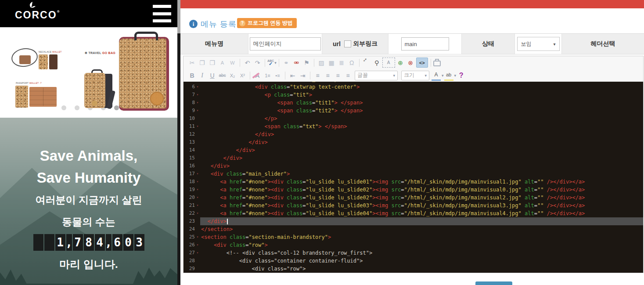 Image resolution: width=644 pixels, height=285 pixels. I want to click on align-center-icon: ≡, so click(327, 76).